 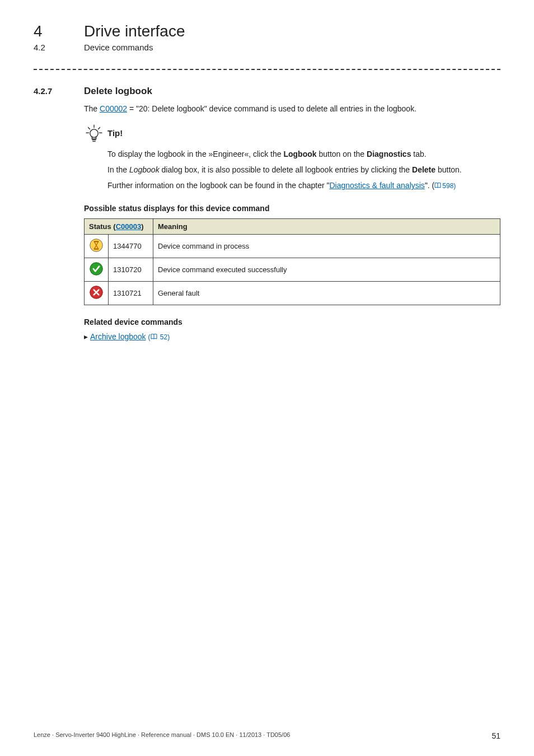 I want to click on page-ref: 598, so click(x=448, y=186).